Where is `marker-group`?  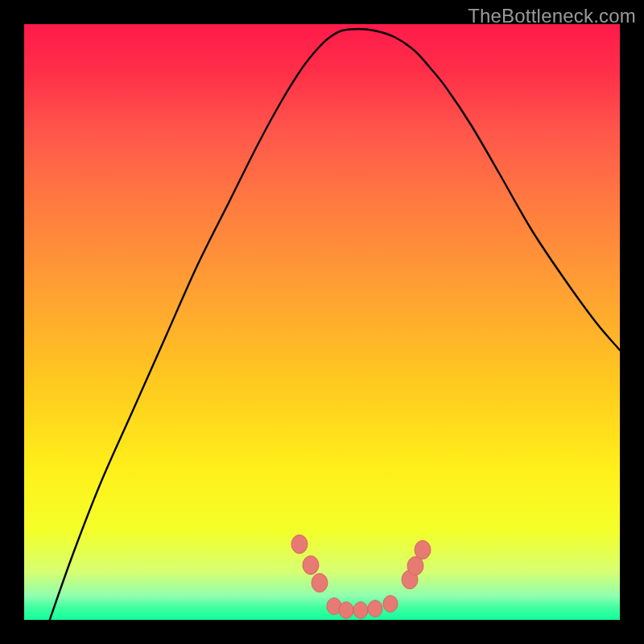 marker-group is located at coordinates (361, 577).